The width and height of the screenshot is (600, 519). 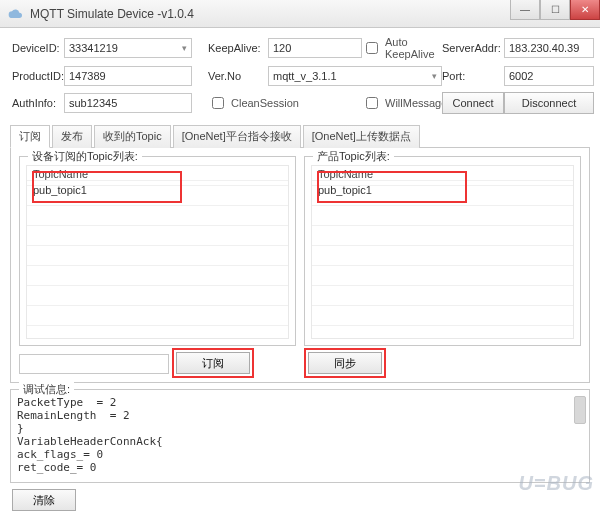 I want to click on device-id-label: DeviceID:, so click(x=38, y=48).